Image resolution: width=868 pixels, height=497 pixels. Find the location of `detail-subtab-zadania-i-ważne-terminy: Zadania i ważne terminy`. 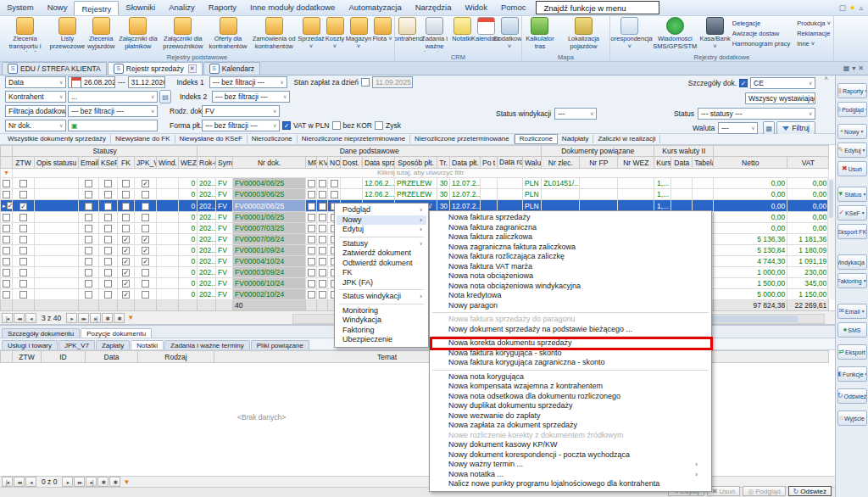

detail-subtab-zadania-i-ważne-terminy: Zadania i ważne terminy is located at coordinates (207, 344).